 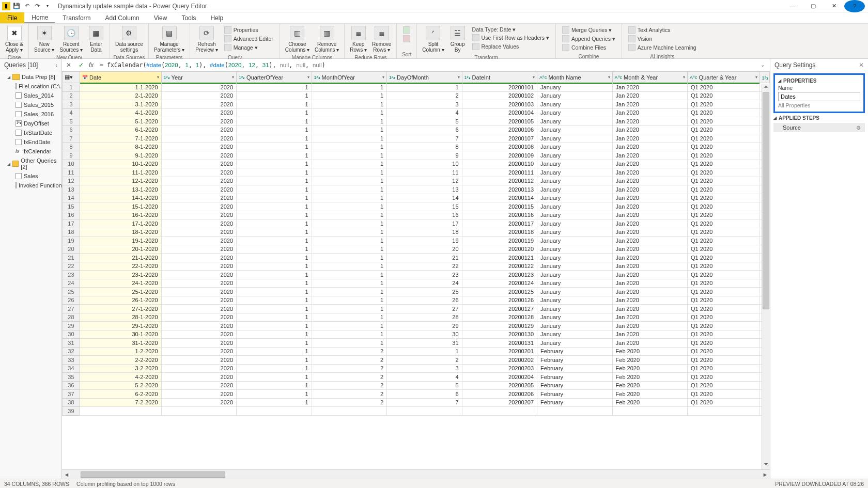 What do you see at coordinates (416, 275) in the screenshot?
I see `table-row: 2323-1-20202020112320200123JanuaryJan 20…` at bounding box center [416, 275].